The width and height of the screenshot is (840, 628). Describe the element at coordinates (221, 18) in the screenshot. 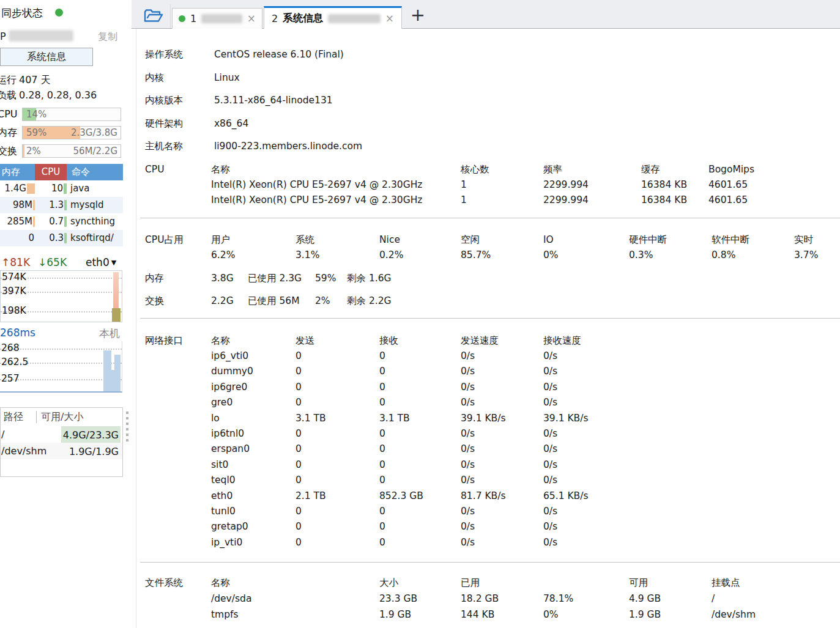

I see `tab1-title-redacted` at that location.